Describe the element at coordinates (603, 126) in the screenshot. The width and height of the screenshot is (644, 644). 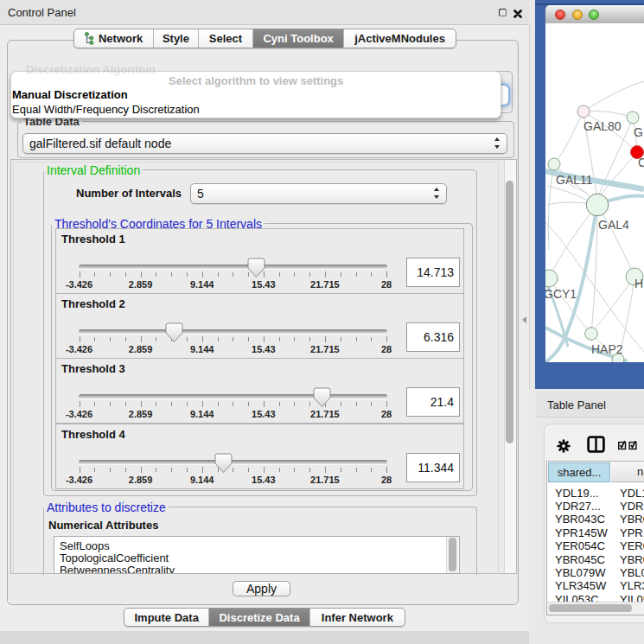
I see `svg-text: GAL80` at that location.